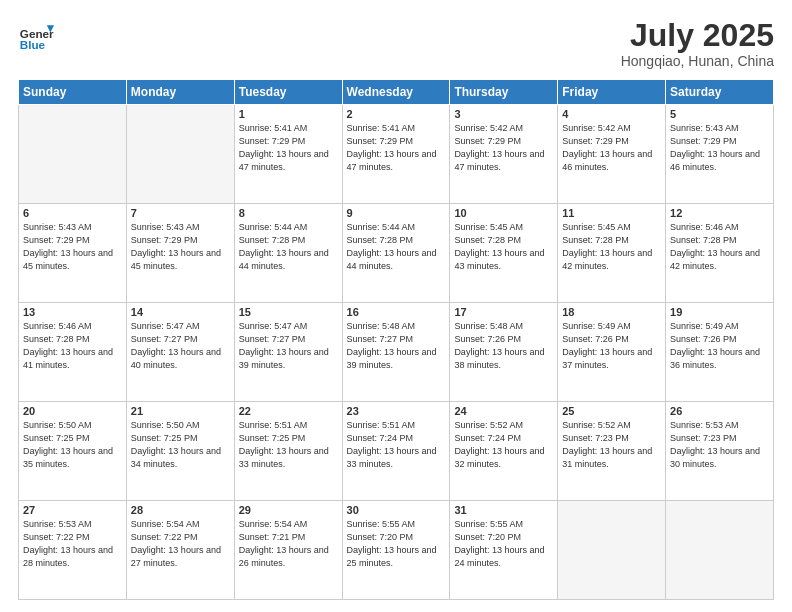  What do you see at coordinates (73, 92) in the screenshot?
I see `weekday-header: Sunday` at bounding box center [73, 92].